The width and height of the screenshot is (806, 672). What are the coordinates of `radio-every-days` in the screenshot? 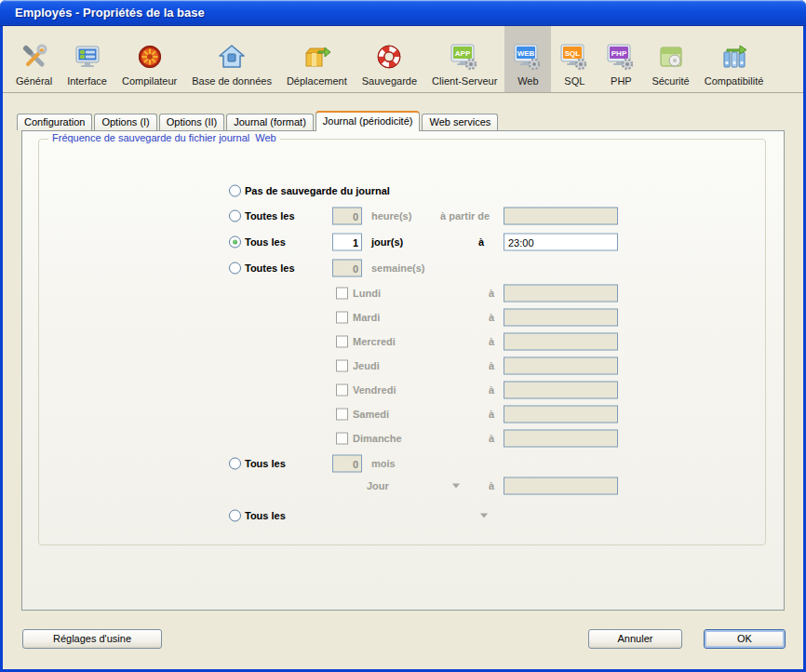 It's located at (235, 242).